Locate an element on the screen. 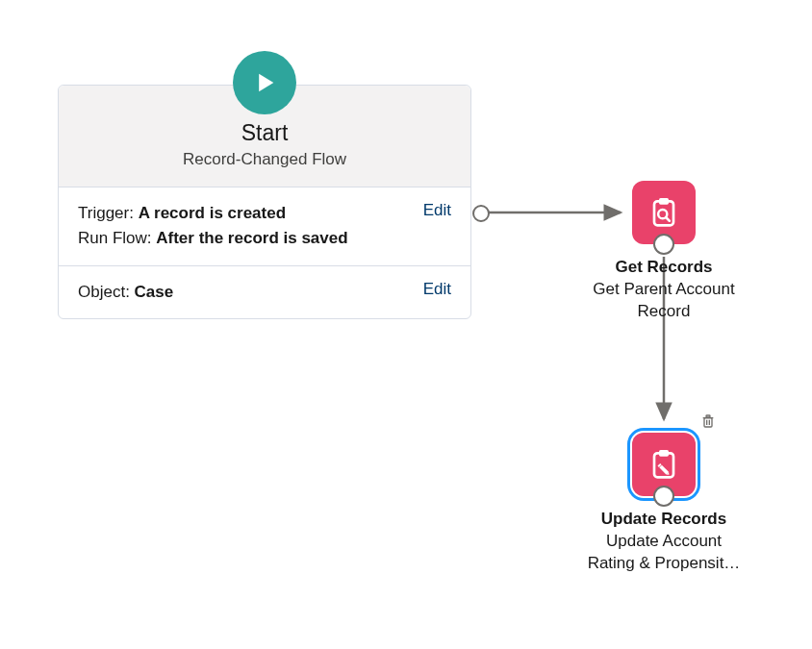  delete-node-button is located at coordinates (708, 421).